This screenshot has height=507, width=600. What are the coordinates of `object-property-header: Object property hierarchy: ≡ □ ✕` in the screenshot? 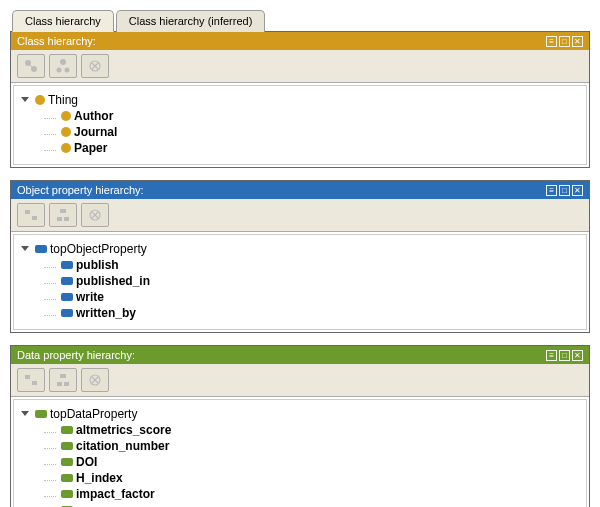 It's located at (300, 190).